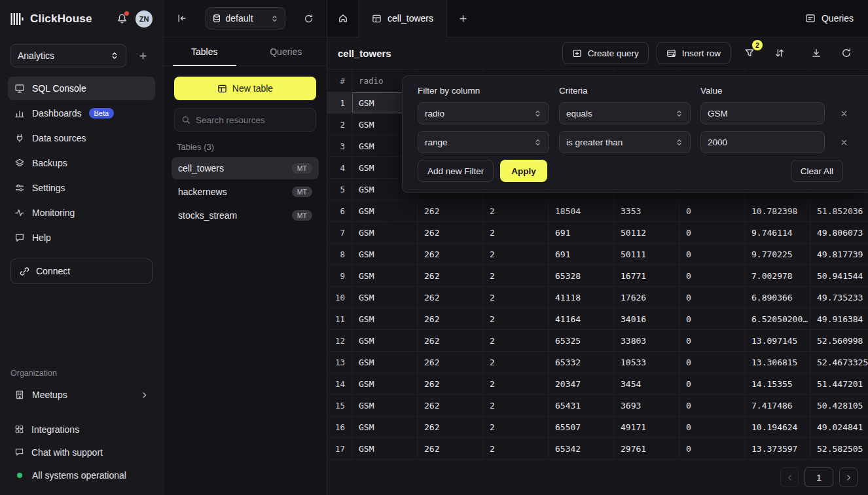 The height and width of the screenshot is (495, 868). What do you see at coordinates (340, 103) in the screenshot?
I see `row-number-cell: 1` at bounding box center [340, 103].